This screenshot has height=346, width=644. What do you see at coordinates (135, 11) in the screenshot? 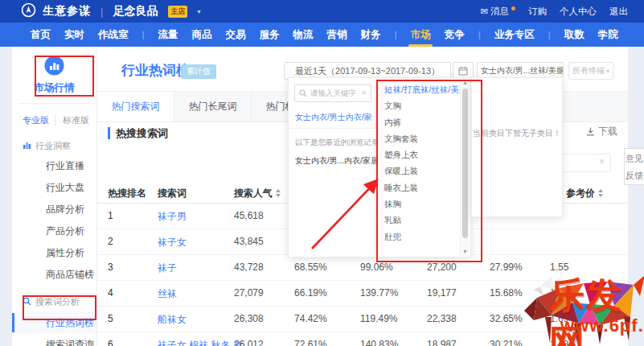
I see `shop-name: 足念良品` at bounding box center [135, 11].